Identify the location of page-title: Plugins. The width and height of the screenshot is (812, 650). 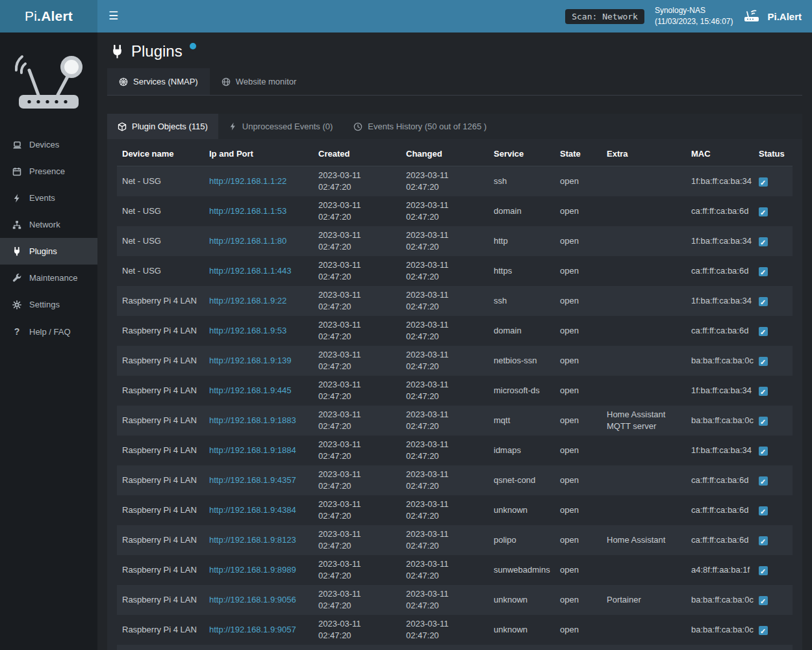
(157, 51).